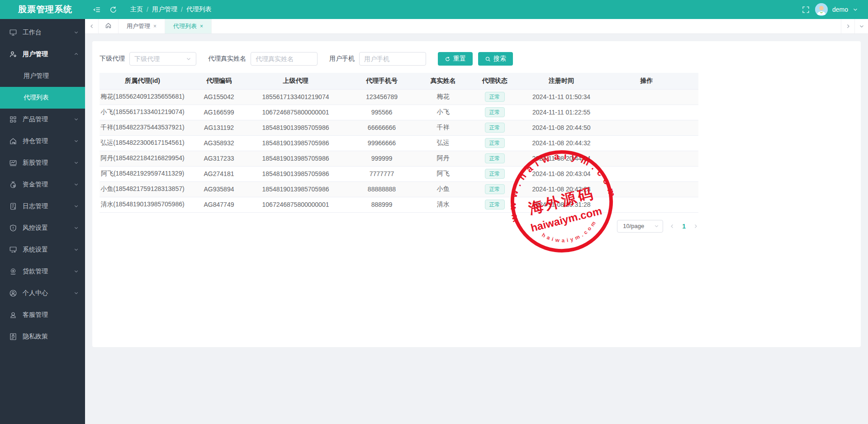 Image resolution: width=868 pixels, height=424 pixels. I want to click on agent-filter-label: 下级代理, so click(112, 59).